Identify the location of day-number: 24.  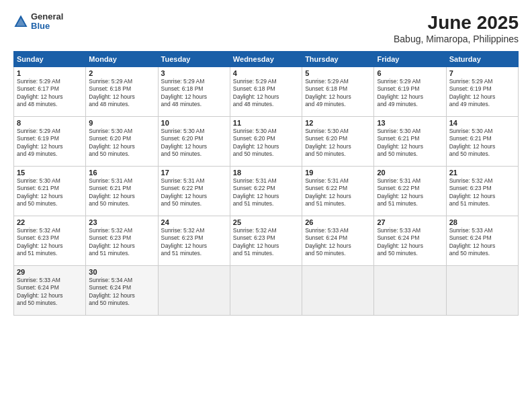
(194, 222).